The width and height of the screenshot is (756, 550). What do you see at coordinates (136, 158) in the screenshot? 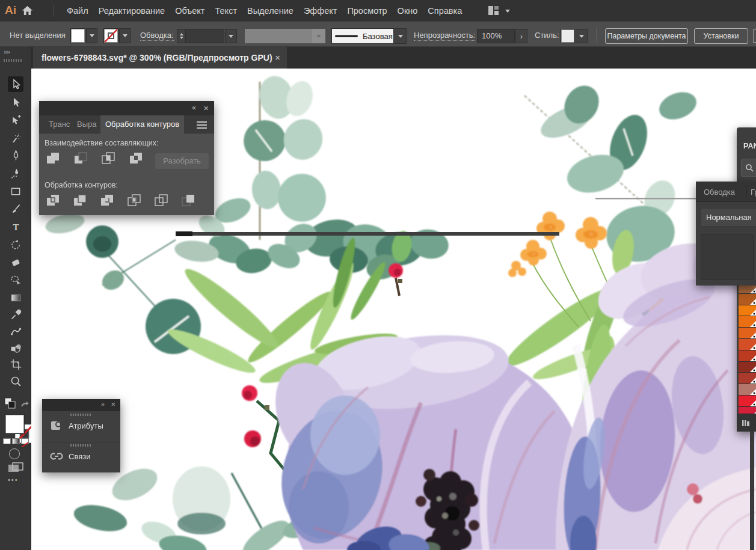
I see `shape-mode-exclude-button` at bounding box center [136, 158].